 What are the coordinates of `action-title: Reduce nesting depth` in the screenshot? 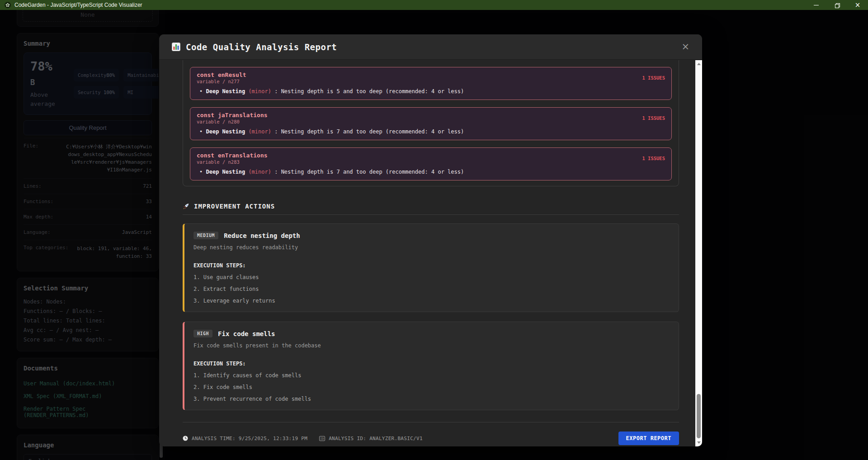 It's located at (262, 236).